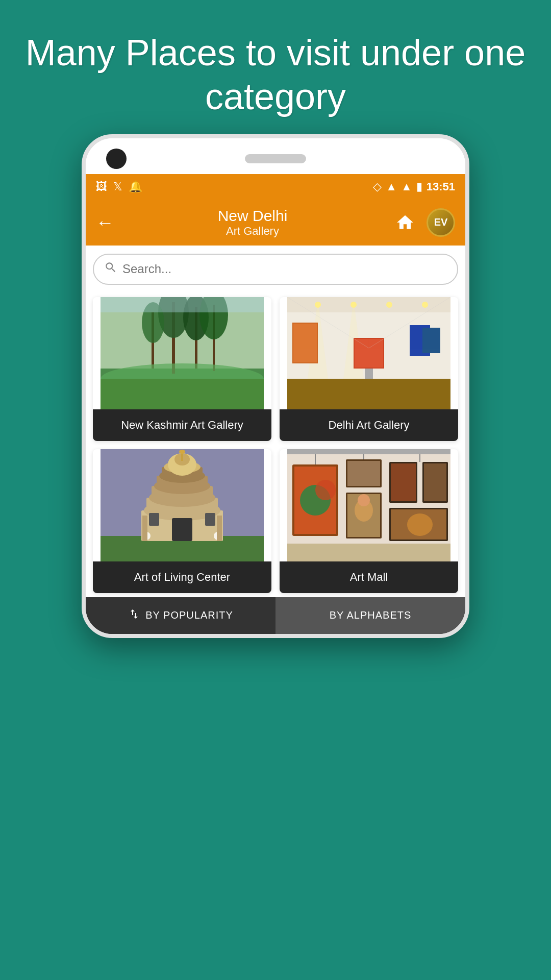 This screenshot has width=551, height=980. What do you see at coordinates (405, 223) in the screenshot?
I see `home-icon` at bounding box center [405, 223].